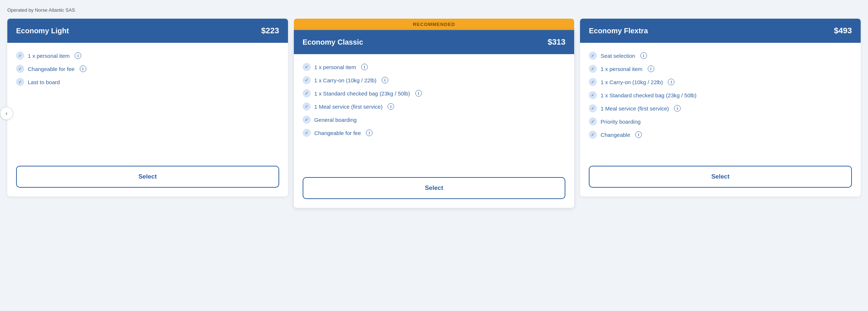 This screenshot has height=311, width=868. Describe the element at coordinates (270, 31) in the screenshot. I see `economy-light-price: $223` at that location.